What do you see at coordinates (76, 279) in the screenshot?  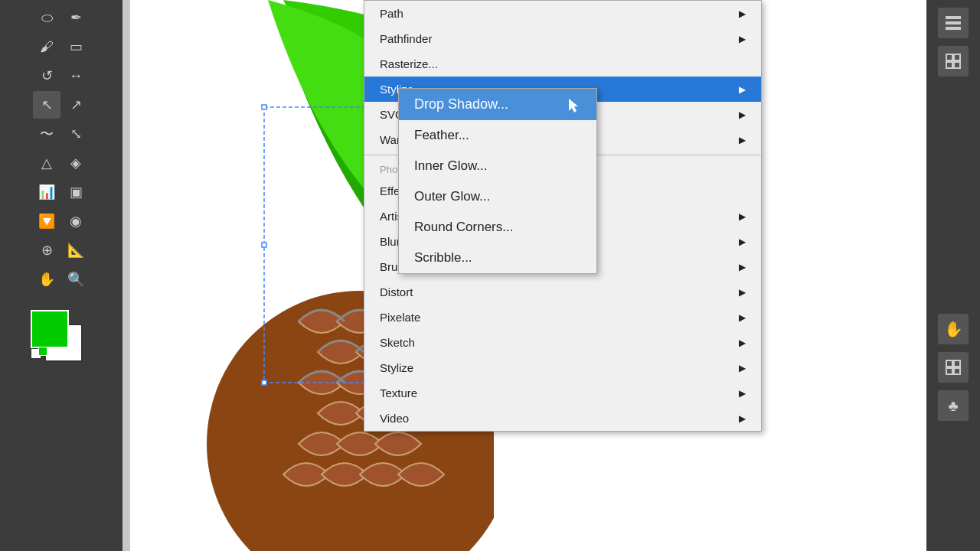 I see `zoom-tool: 🔍` at bounding box center [76, 279].